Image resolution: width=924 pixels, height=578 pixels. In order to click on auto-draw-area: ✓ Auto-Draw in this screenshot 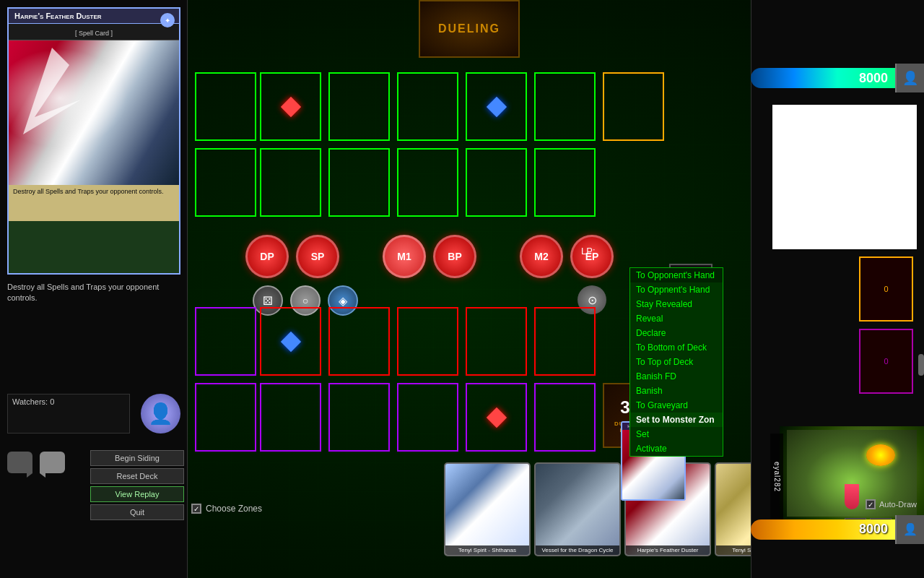, I will do `click(891, 504)`.